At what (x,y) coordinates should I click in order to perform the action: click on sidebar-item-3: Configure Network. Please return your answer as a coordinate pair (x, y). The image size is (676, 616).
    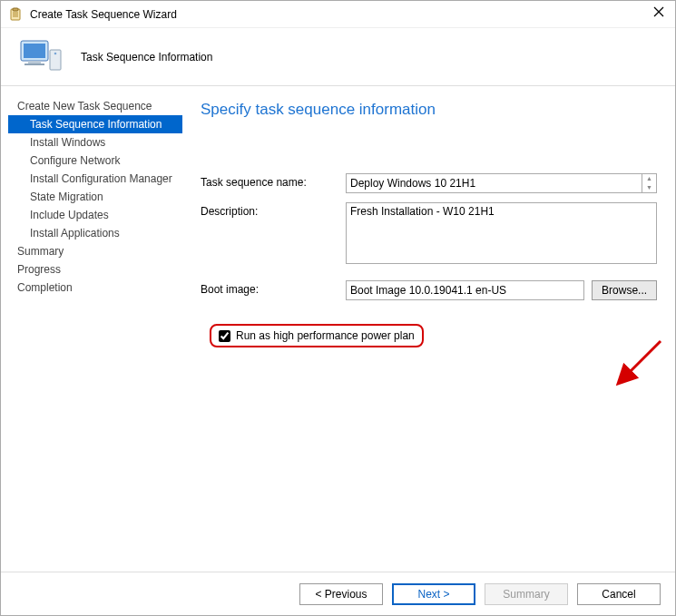
    Looking at the image, I should click on (95, 161).